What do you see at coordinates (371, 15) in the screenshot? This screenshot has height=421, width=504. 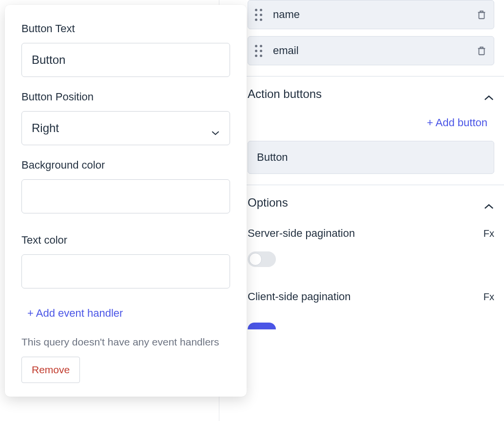 I see `column-row: name` at bounding box center [371, 15].